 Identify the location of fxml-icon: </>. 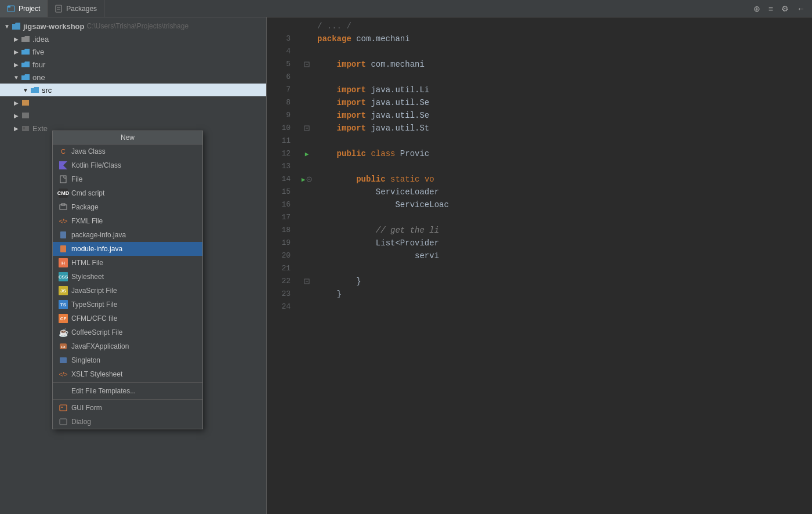
(63, 221).